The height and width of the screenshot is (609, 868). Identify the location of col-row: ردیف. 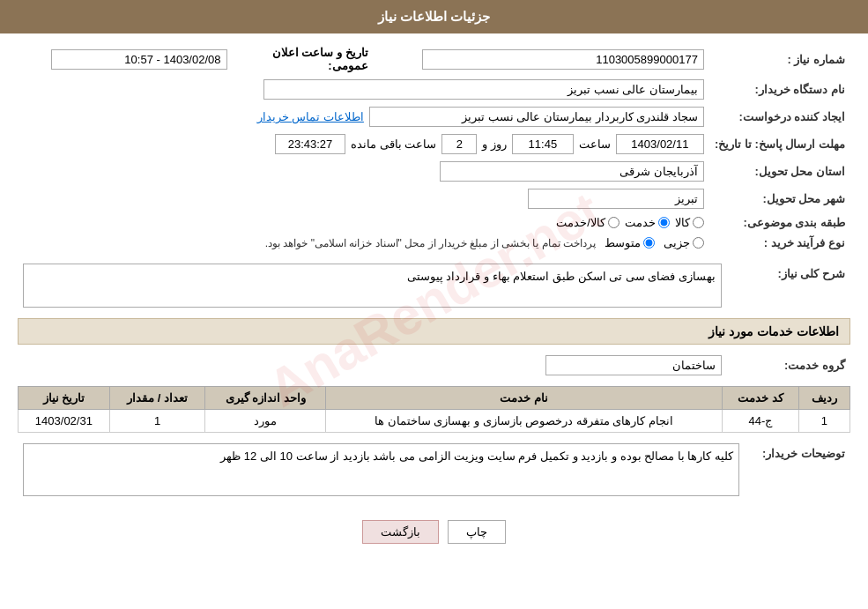
(824, 398).